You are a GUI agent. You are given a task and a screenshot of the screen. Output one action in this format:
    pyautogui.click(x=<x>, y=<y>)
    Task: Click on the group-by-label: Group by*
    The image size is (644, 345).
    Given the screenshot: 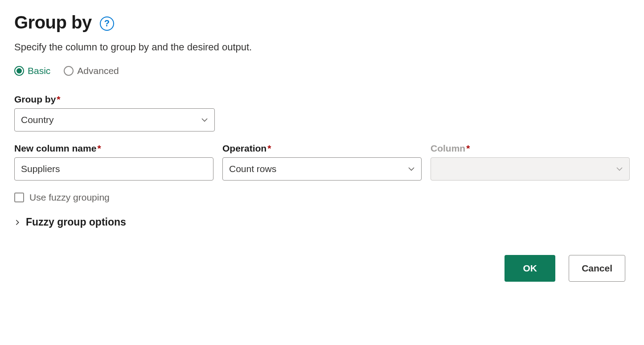 What is the action you would take?
    pyautogui.click(x=322, y=99)
    